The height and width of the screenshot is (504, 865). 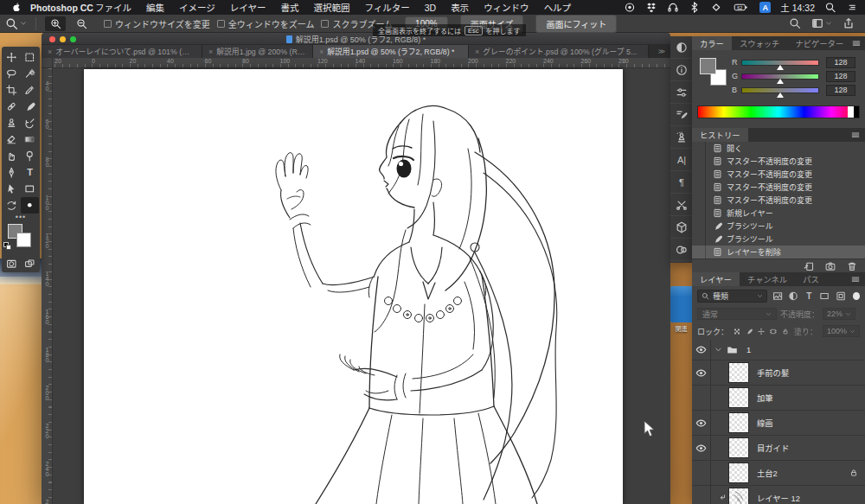 I want to click on type-tool: T, so click(x=29, y=173).